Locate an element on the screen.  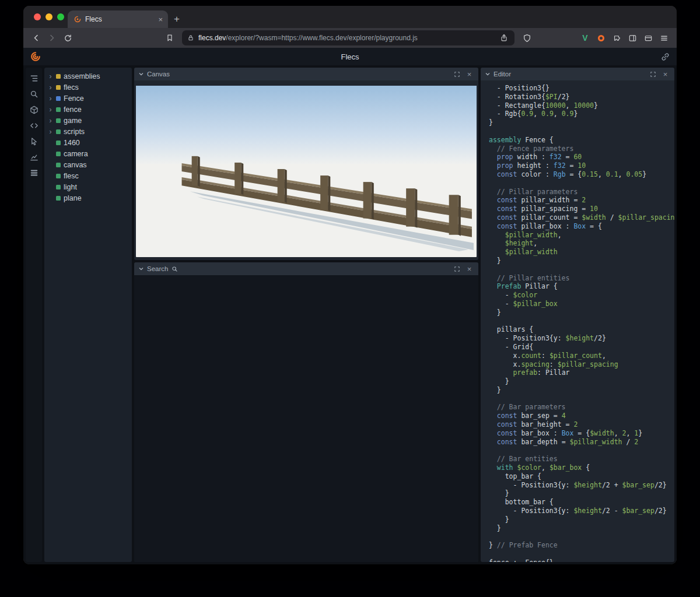
code-line: - Rotation3{$PI/2} is located at coordinates (582, 97).